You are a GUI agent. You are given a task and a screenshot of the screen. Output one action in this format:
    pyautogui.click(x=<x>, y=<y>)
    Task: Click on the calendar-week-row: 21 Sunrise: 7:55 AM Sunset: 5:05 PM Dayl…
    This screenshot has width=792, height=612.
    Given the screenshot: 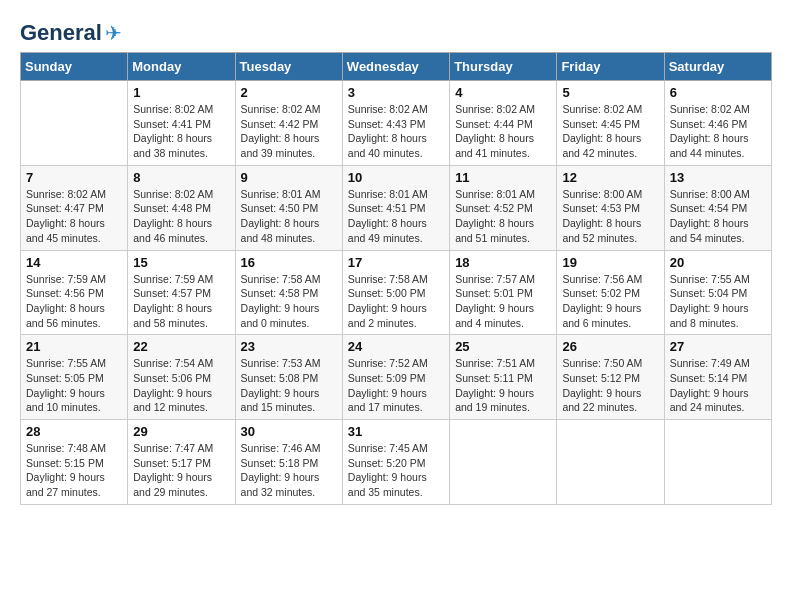 What is the action you would take?
    pyautogui.click(x=396, y=378)
    